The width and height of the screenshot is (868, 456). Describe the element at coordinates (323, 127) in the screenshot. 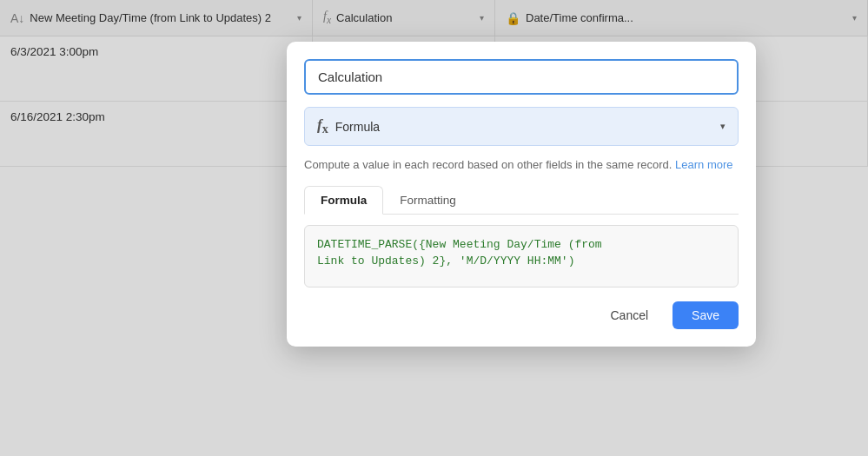

I see `formula-icon: fx` at that location.